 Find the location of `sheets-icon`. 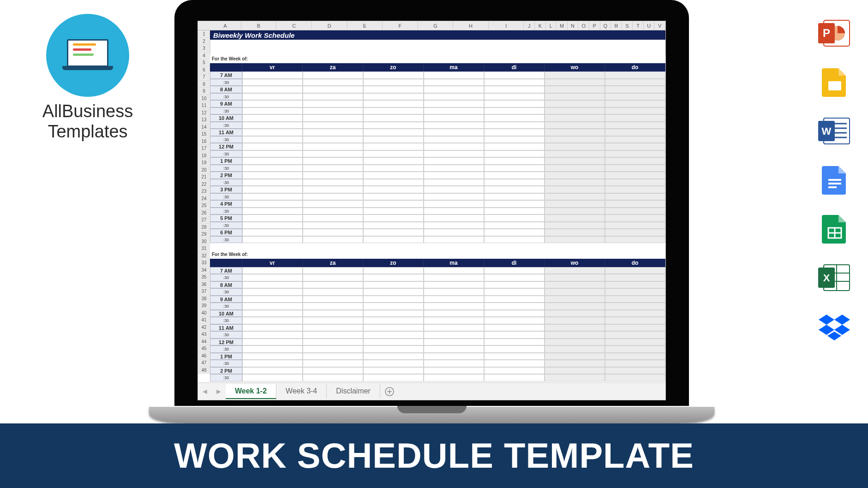

sheets-icon is located at coordinates (834, 229).